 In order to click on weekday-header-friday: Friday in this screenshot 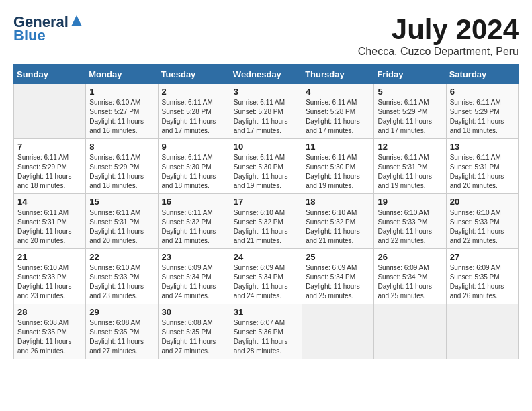, I will do `click(410, 75)`.